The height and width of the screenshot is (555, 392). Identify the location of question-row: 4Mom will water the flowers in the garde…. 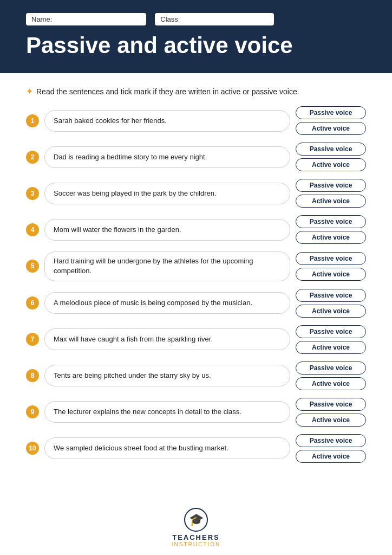
(196, 230).